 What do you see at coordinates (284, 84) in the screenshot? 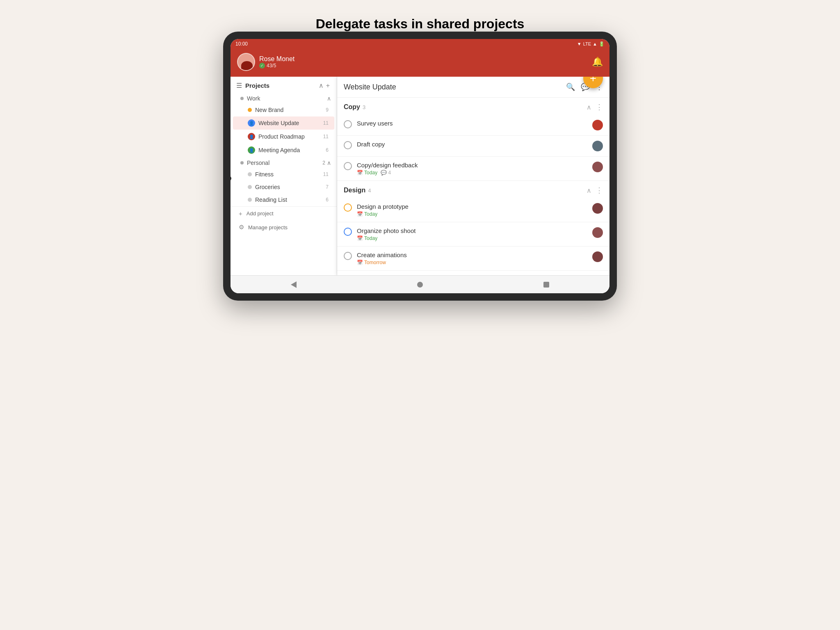
I see `projects-section-header: ☰ Projects ∧ +` at bounding box center [284, 84].